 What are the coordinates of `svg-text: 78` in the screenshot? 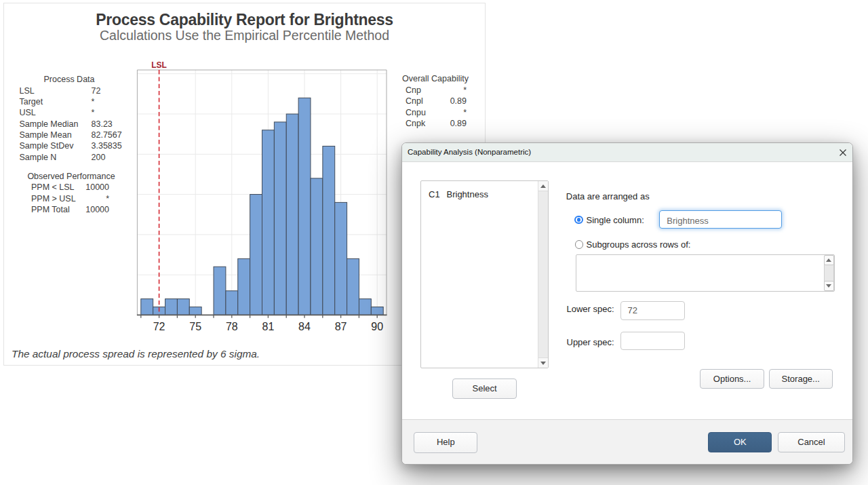 It's located at (232, 327).